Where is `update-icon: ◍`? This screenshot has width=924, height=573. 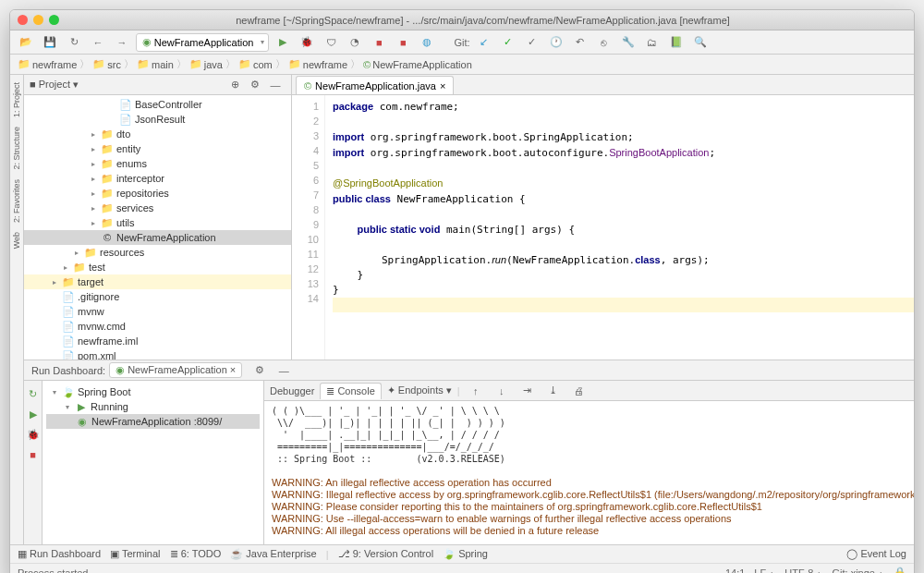
update-icon: ◍ is located at coordinates (427, 43).